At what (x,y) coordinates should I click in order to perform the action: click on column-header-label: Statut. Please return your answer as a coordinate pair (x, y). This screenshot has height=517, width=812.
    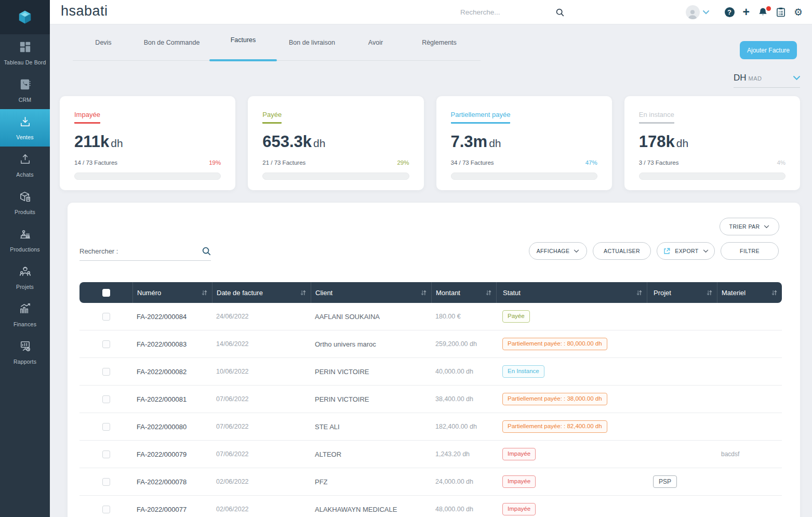
    Looking at the image, I should click on (512, 293).